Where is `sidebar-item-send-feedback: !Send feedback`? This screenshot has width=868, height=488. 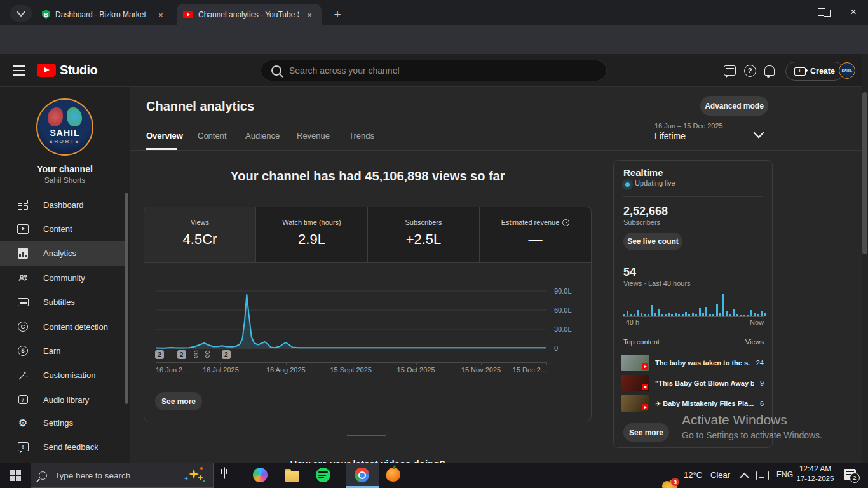
sidebar-item-send-feedback: !Send feedback is located at coordinates (64, 447).